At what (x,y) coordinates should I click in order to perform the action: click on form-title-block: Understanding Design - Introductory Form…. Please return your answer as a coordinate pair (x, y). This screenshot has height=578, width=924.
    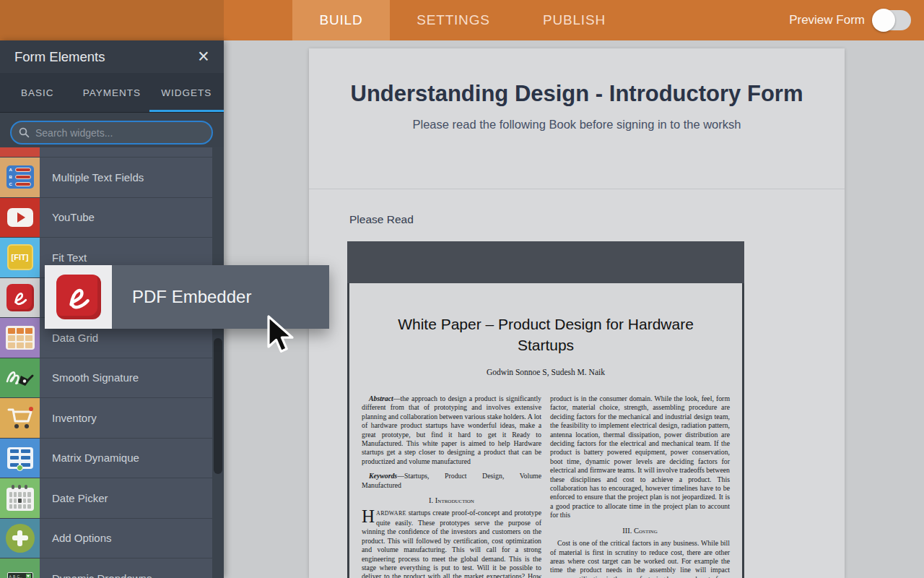
    Looking at the image, I should click on (577, 118).